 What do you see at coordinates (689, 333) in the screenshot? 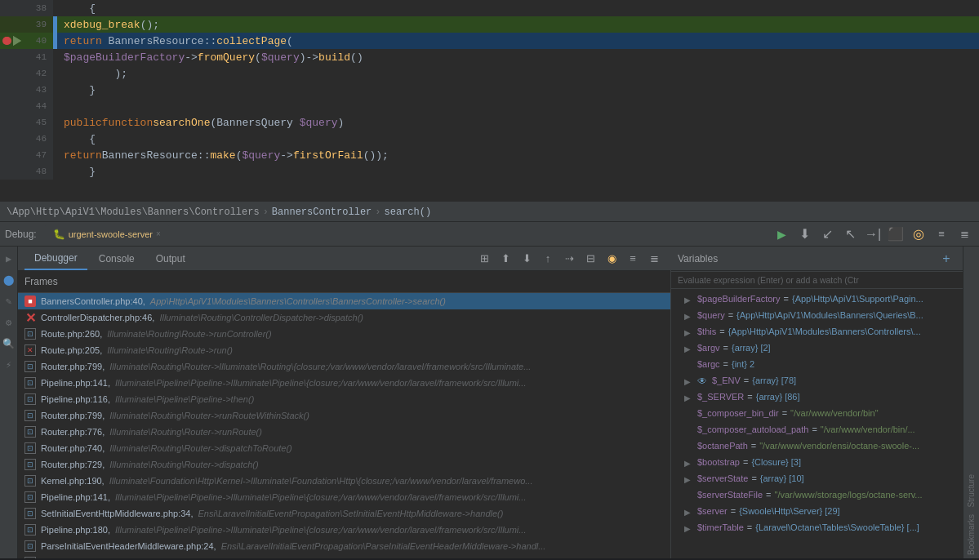
I see `expand-arrow-3: ▶` at bounding box center [689, 333].